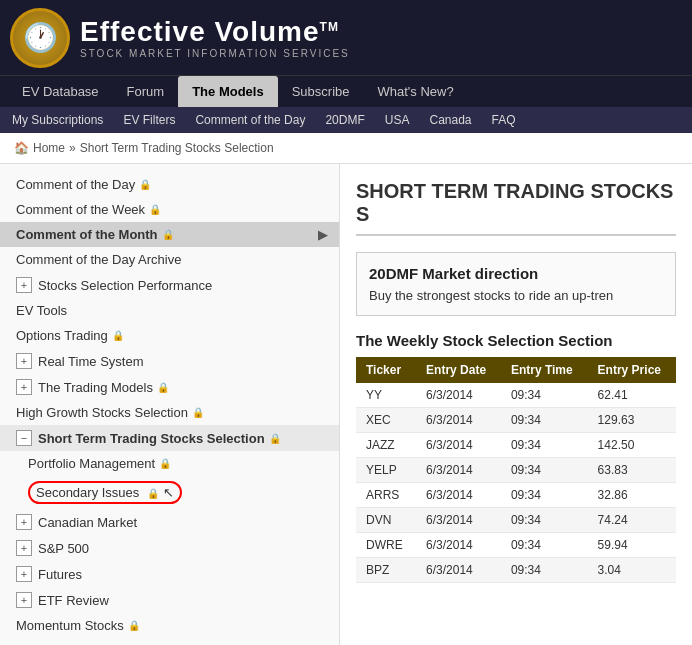 This screenshot has height=645, width=692. Describe the element at coordinates (102, 412) in the screenshot. I see `sidebar-label: High Growth Stocks Selection` at that location.